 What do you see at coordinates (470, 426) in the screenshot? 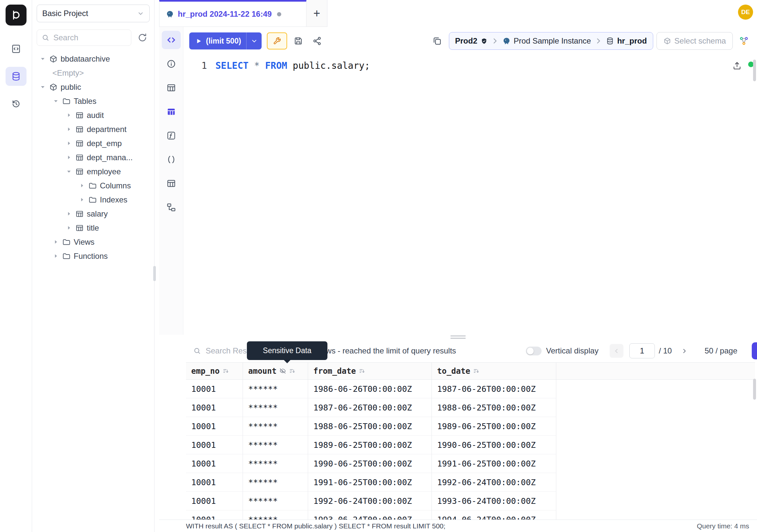
I see `table-row: 10001******1988-06-25T00:00:00Z1989-06-2…` at bounding box center [470, 426].